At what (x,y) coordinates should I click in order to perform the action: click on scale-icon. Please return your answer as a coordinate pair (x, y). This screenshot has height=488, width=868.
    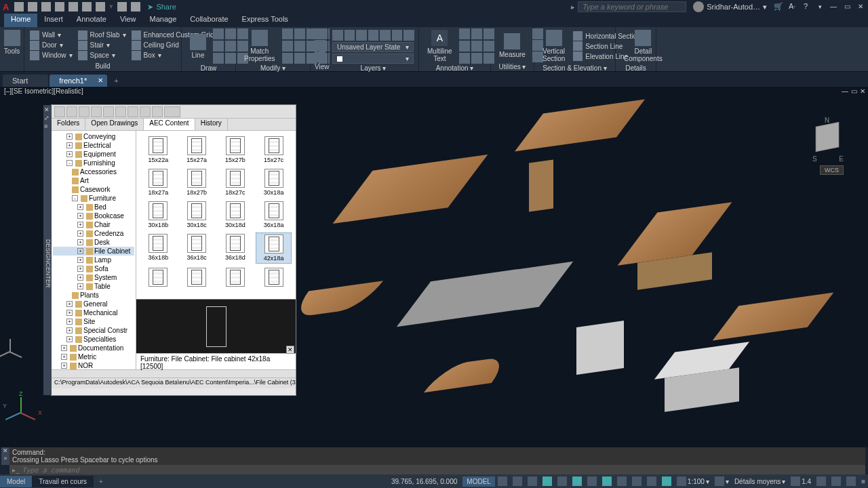
    Looking at the image, I should click on (300, 58).